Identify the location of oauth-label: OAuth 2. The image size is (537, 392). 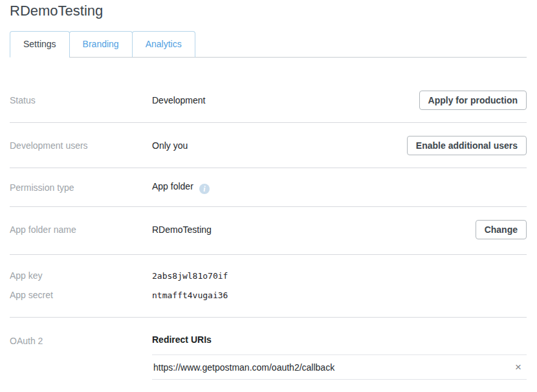
(81, 340).